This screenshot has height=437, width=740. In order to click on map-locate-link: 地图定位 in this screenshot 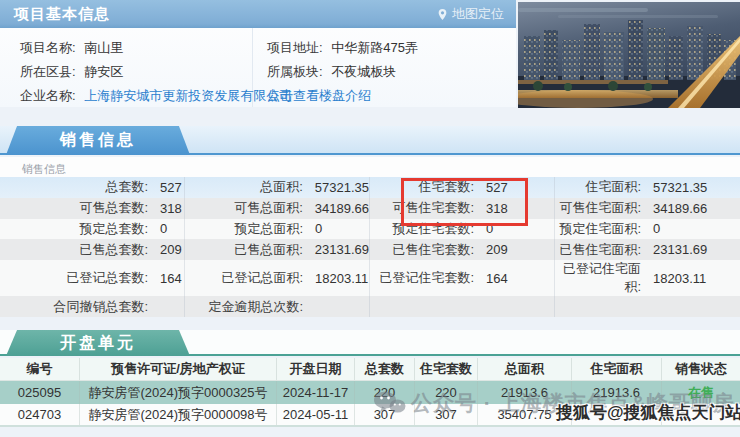, I will do `click(470, 14)`.